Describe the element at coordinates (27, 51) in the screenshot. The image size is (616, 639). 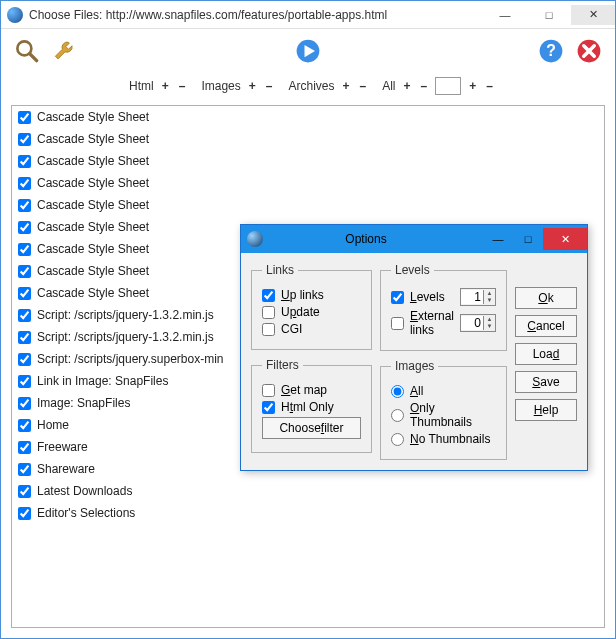
I see `search-icon` at that location.